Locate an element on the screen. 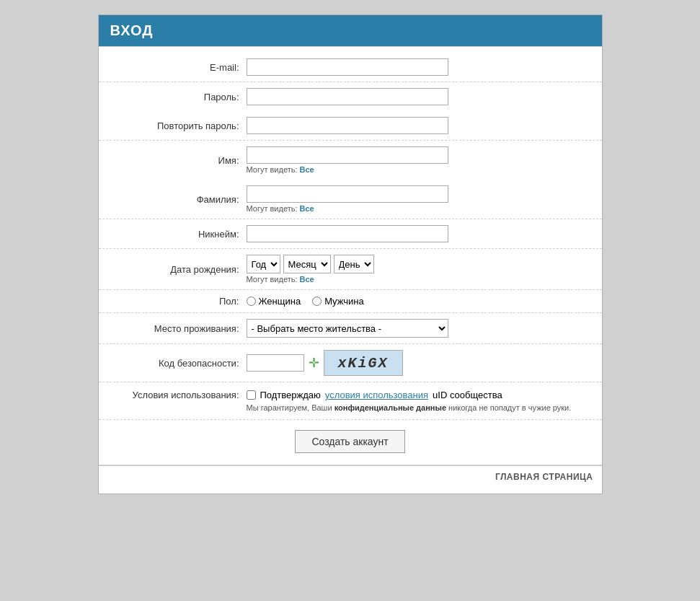  password-label: Пароль: is located at coordinates (180, 97).